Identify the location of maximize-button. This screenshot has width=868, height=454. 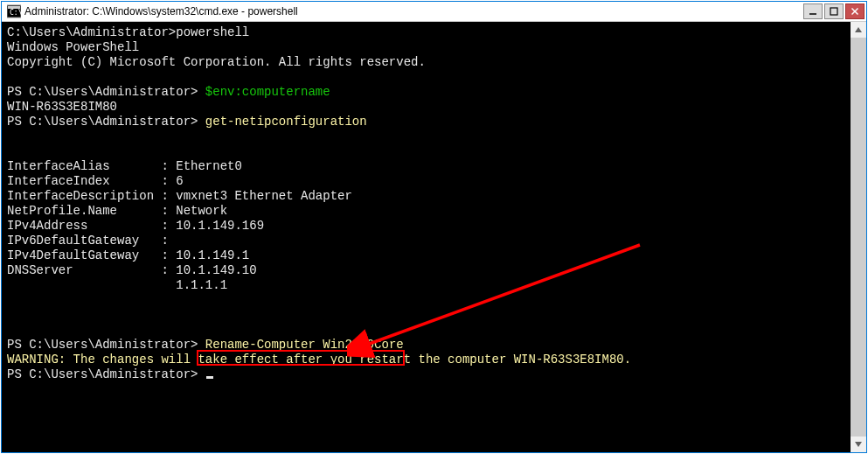
(834, 11).